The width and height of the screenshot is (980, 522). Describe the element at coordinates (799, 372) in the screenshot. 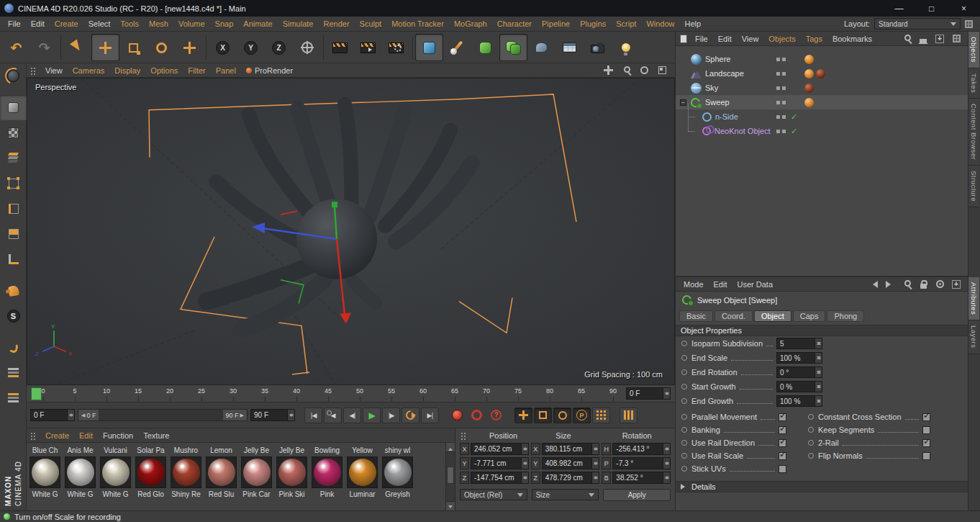

I see `attr-value-field: 0 °` at that location.